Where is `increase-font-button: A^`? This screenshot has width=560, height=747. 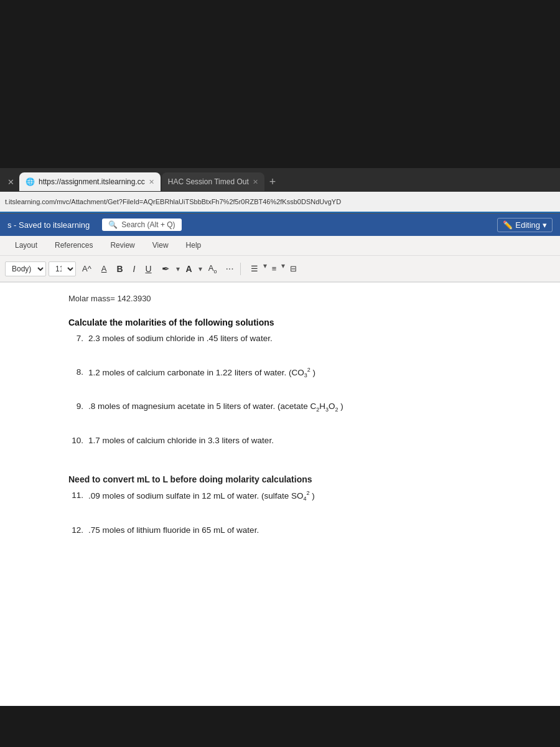
increase-font-button: A^ is located at coordinates (87, 269).